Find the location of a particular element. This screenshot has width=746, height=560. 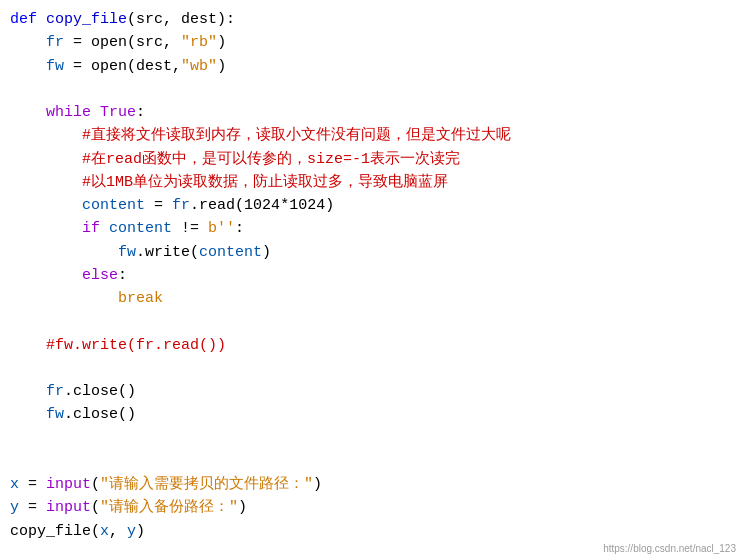

code-line-2: fr = open(src, "rb") is located at coordinates (373, 42).